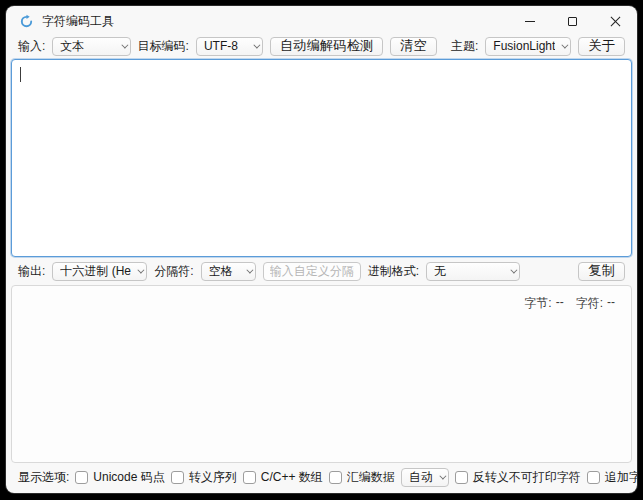 The image size is (643, 500). I want to click on assembly-format-select: 自动, so click(425, 478).